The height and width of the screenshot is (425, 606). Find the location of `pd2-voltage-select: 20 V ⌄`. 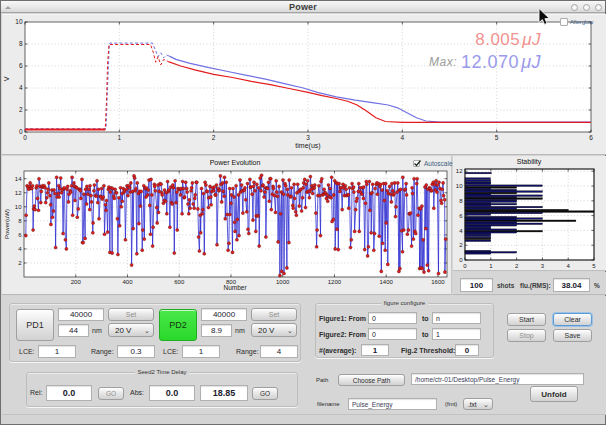

pd2-voltage-select: 20 V ⌄ is located at coordinates (274, 330).